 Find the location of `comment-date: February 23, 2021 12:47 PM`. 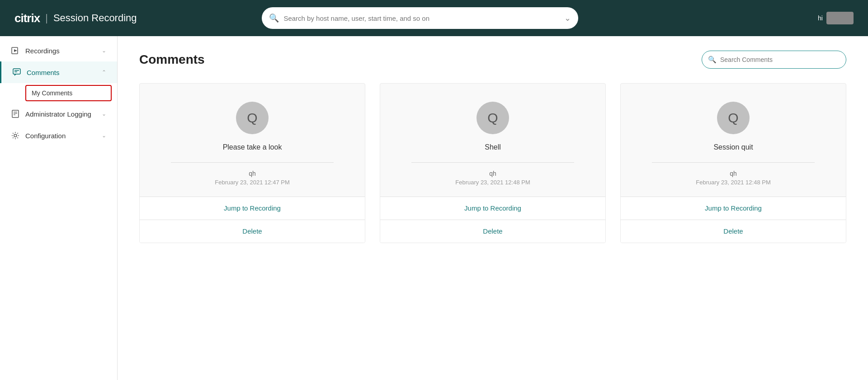

comment-date: February 23, 2021 12:47 PM is located at coordinates (252, 183).